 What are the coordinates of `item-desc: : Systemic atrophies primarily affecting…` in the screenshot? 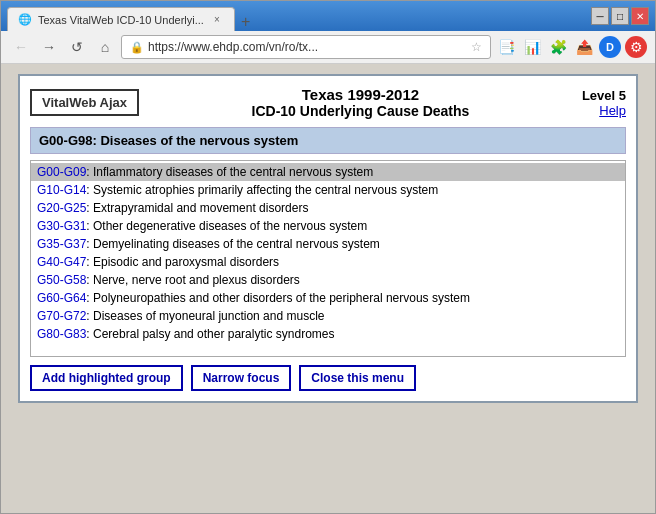 It's located at (262, 190).